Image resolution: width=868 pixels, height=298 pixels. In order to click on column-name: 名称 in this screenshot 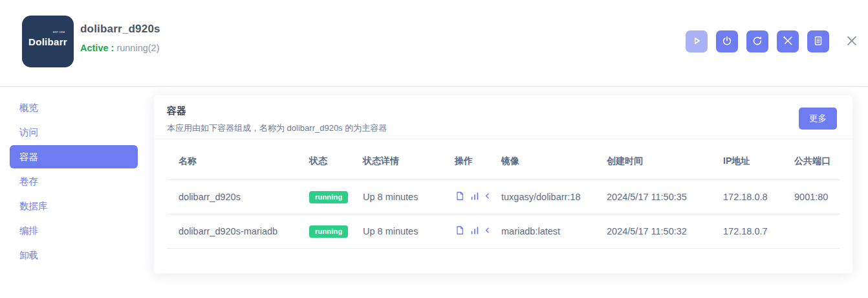, I will do `click(232, 159)`.